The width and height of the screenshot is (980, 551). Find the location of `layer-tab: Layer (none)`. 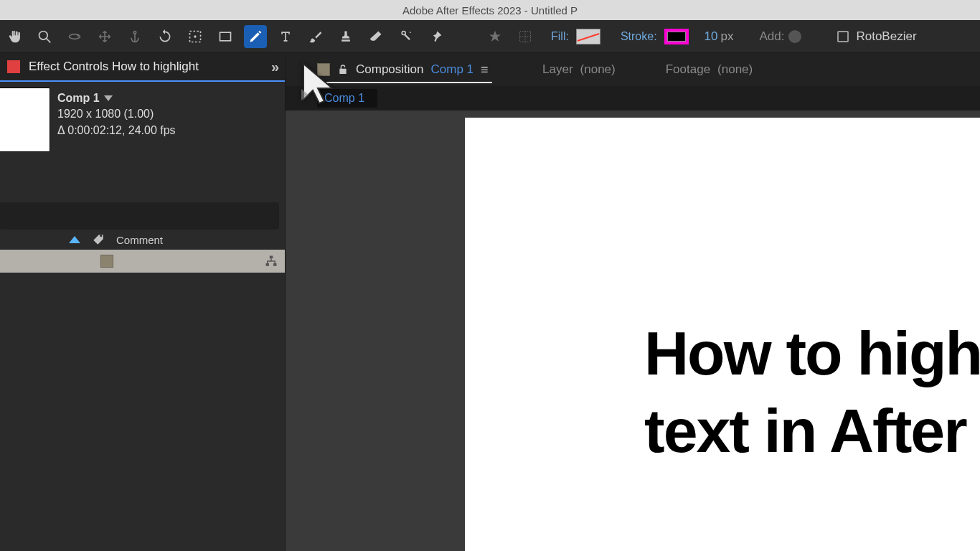

layer-tab: Layer (none) is located at coordinates (579, 70).